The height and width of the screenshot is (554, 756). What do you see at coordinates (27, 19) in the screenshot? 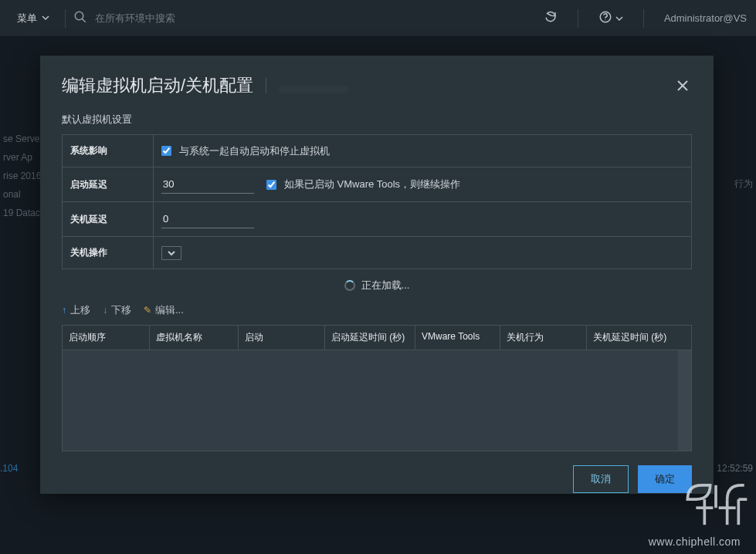
I see `menu-label: 菜单` at bounding box center [27, 19].